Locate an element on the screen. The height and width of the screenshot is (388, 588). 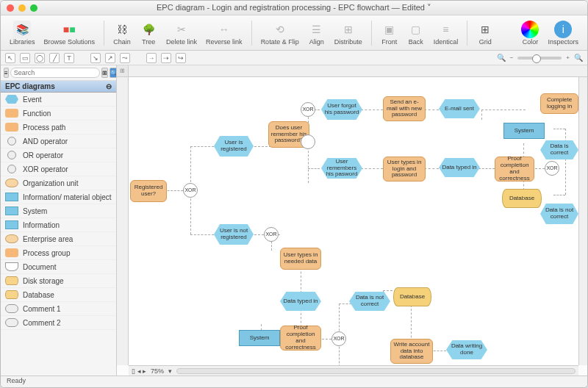
xor-2: XOR is located at coordinates (308, 109).